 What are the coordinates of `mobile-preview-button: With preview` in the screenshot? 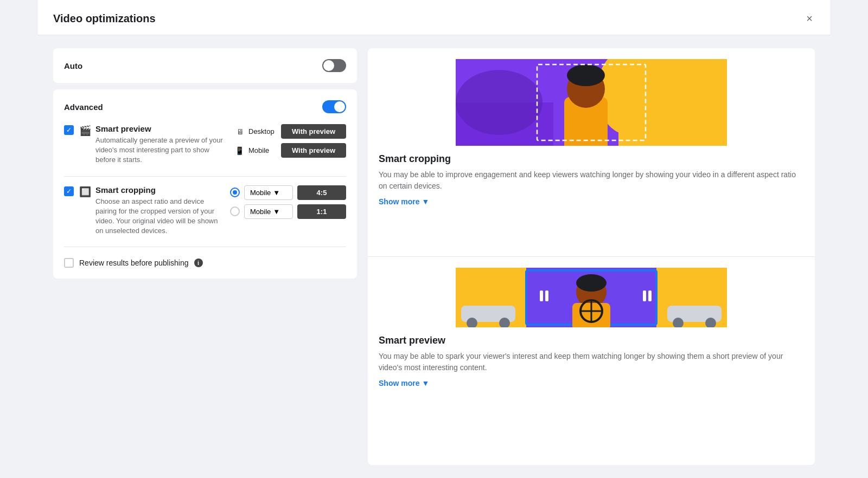 It's located at (314, 151).